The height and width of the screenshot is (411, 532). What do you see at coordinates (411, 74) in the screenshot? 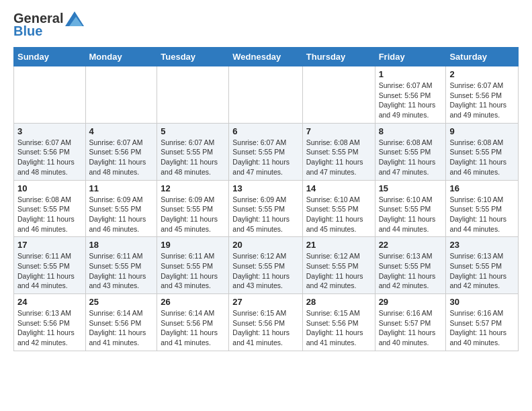
I see `day-number: 1` at bounding box center [411, 74].